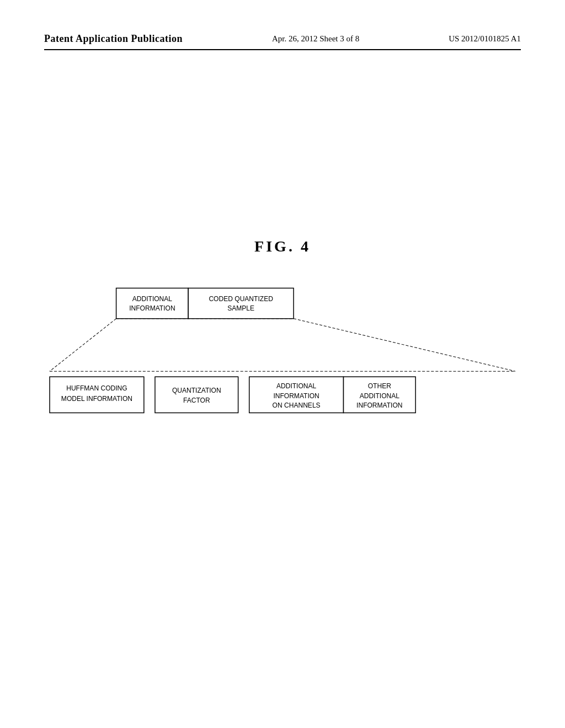  I want to click on bottom-box2-label1: QUANTIZATION, so click(196, 390).